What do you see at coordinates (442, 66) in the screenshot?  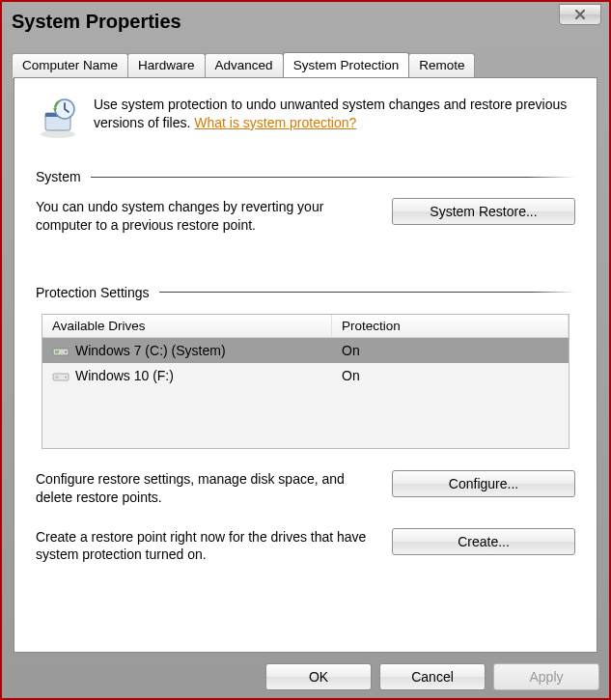 I see `tab-remote: Remote` at bounding box center [442, 66].